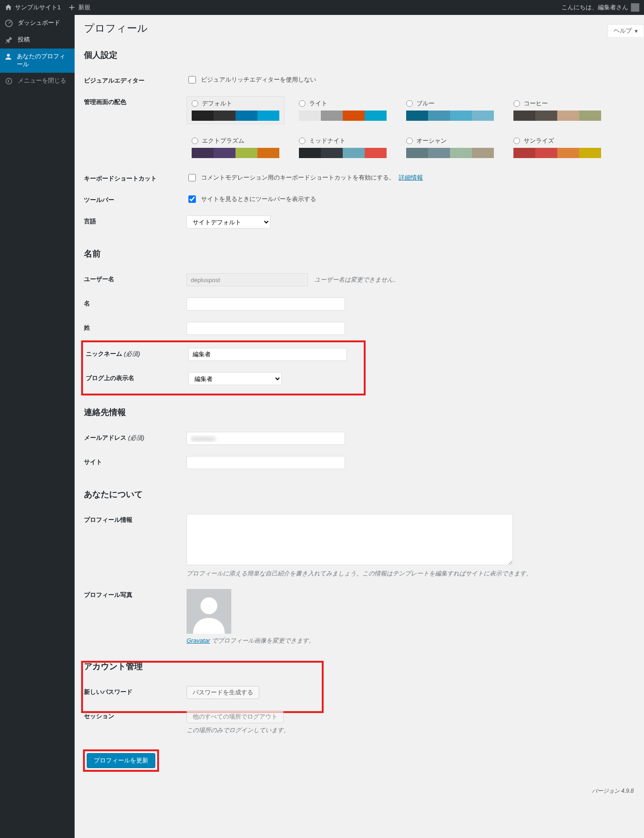 The height and width of the screenshot is (838, 644). What do you see at coordinates (359, 617) in the screenshot?
I see `row-photo: プロフィール写真 Gravatar でプロフィール画像を変更できます。` at bounding box center [359, 617].